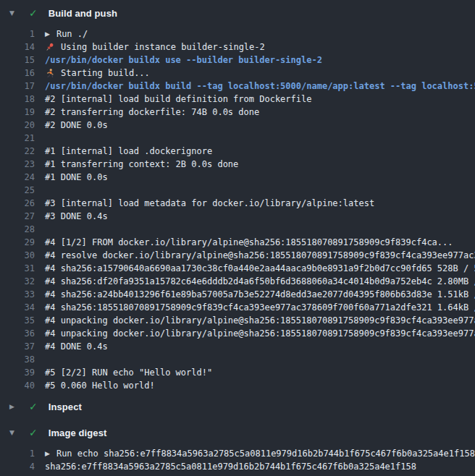 The image size is (475, 476). I want to click on log-line: 24#1 DONE 0.0s, so click(238, 177).